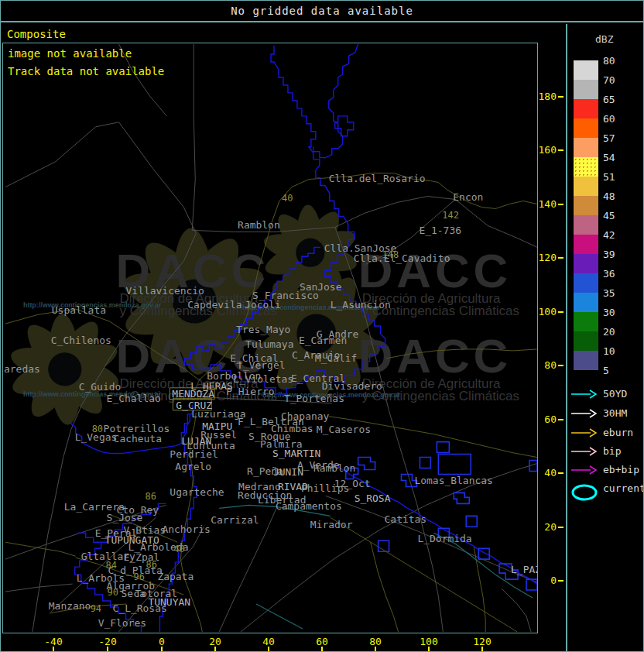 The image size is (644, 652). Describe the element at coordinates (218, 414) in the screenshot. I see `place-label: Luzuriaga` at that location.